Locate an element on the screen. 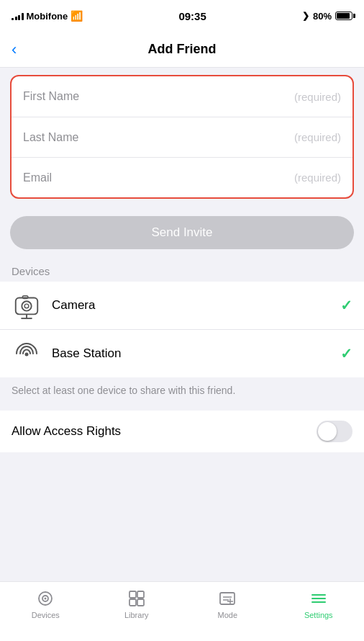  camera-device-item: Camera ✓ is located at coordinates (182, 305).